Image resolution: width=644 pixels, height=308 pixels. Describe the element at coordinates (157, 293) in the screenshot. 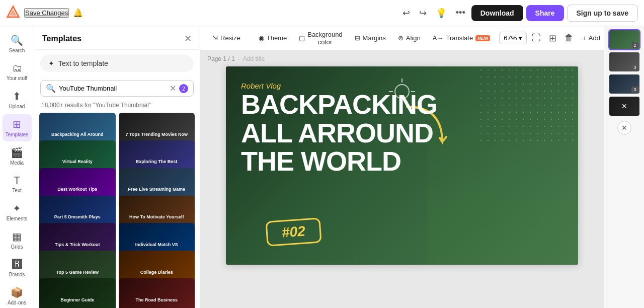

I see `template-thumb-14: The Road Business` at that location.